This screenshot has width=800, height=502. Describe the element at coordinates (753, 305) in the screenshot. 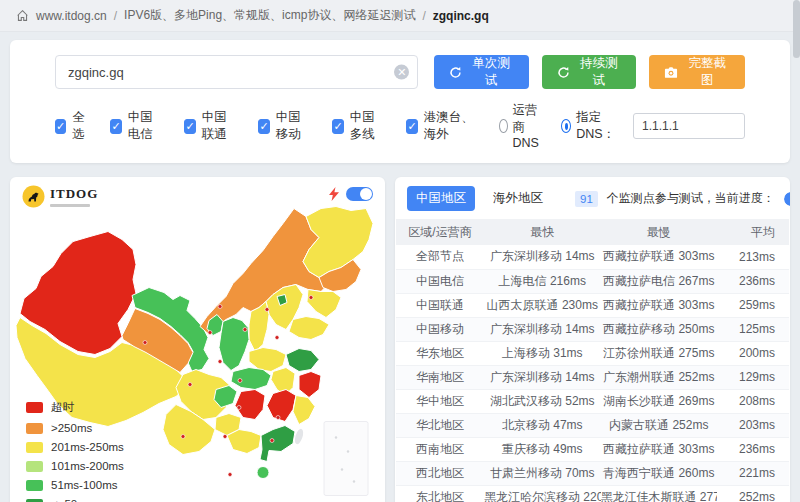

I see `avg-cell: 259ms` at that location.